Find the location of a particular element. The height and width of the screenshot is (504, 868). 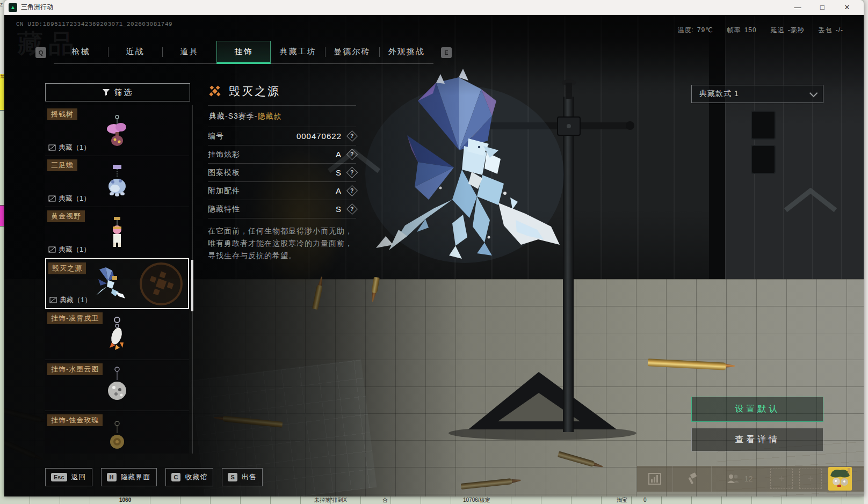

social-toolbar: 12 + + is located at coordinates (750, 479).